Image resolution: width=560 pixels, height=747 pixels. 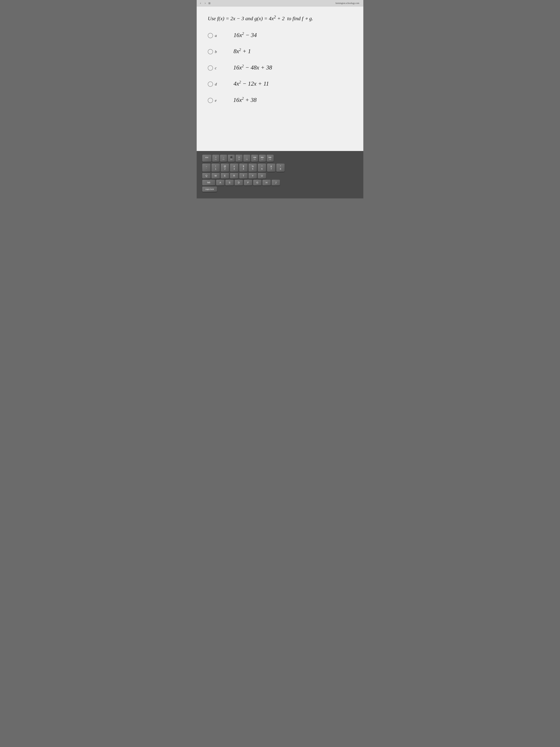 What do you see at coordinates (267, 182) in the screenshot?
I see `key-h: H` at bounding box center [267, 182].